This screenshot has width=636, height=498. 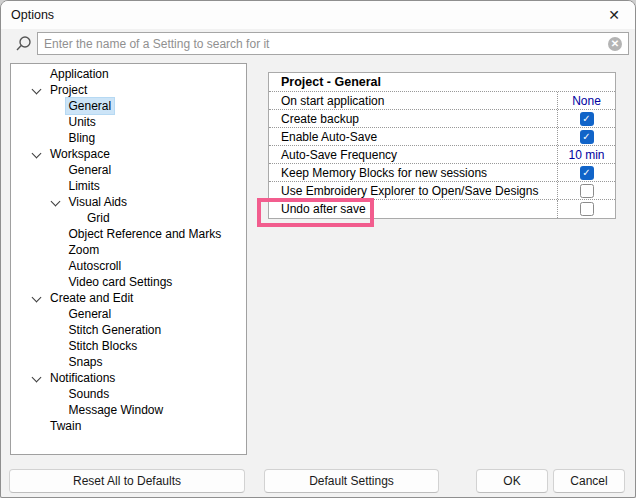 I want to click on tree-item-units: Units, so click(x=128, y=122).